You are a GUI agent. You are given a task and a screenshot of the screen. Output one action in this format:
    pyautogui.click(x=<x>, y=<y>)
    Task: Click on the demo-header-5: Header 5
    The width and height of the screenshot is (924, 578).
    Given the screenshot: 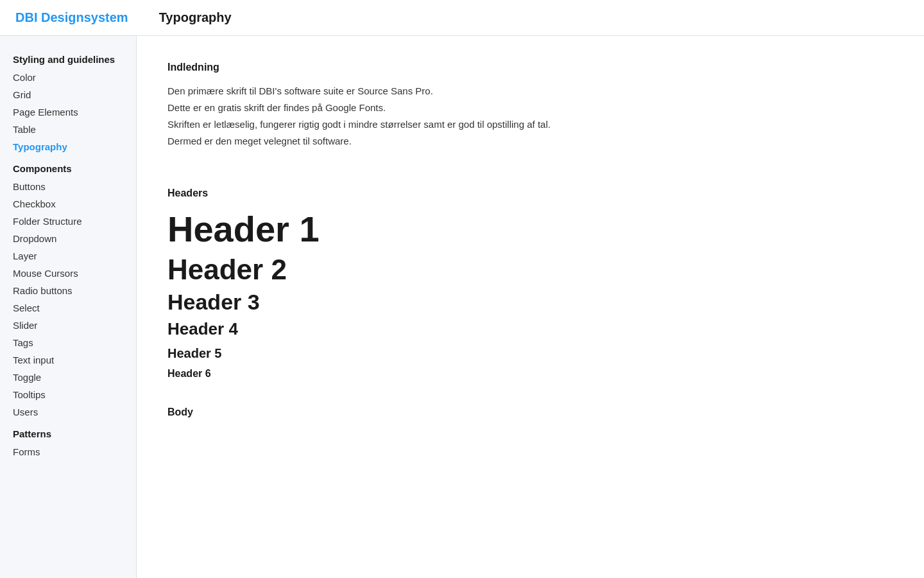 What is the action you would take?
    pyautogui.click(x=530, y=353)
    